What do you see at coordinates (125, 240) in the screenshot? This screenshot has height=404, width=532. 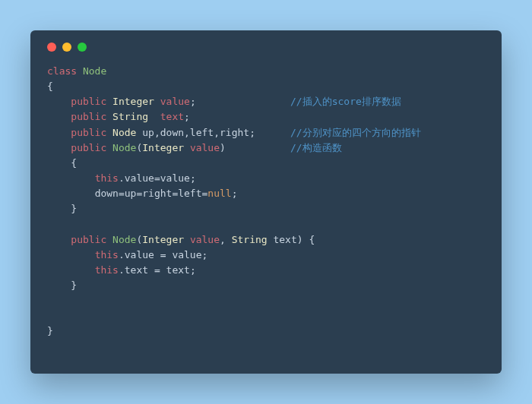 I see `constructor-name-2: Node` at bounding box center [125, 240].